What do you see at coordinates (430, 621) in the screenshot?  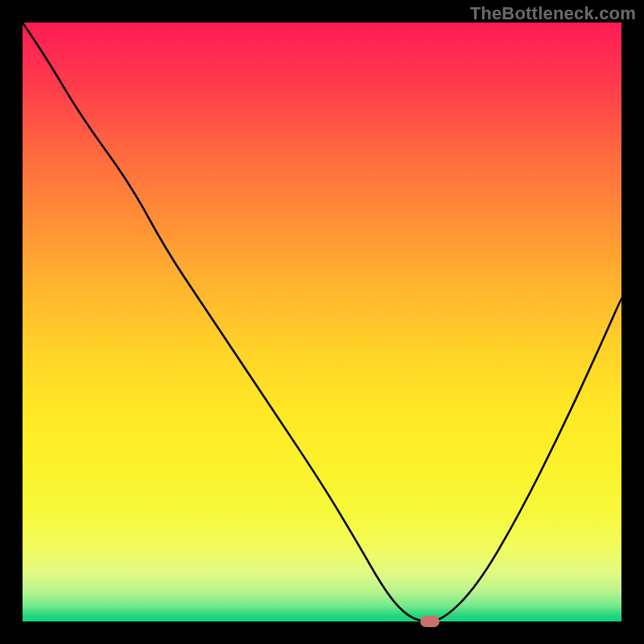 I see `optimum-marker` at bounding box center [430, 621].